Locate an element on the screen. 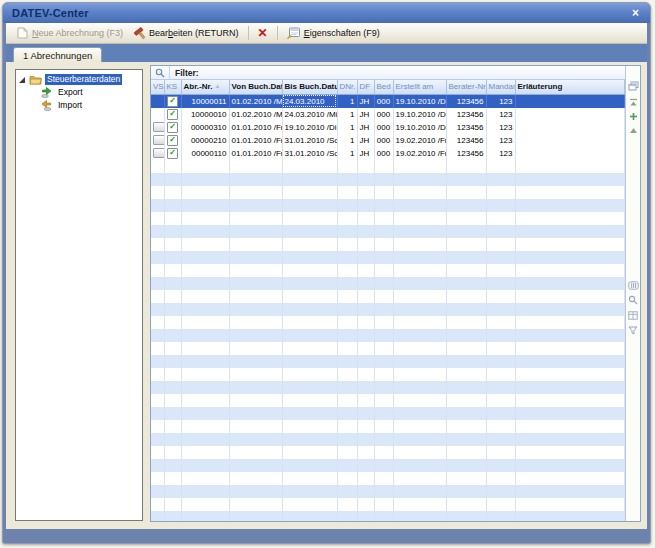  tree-node-root: Steuerberaterdaten is located at coordinates (79, 80).